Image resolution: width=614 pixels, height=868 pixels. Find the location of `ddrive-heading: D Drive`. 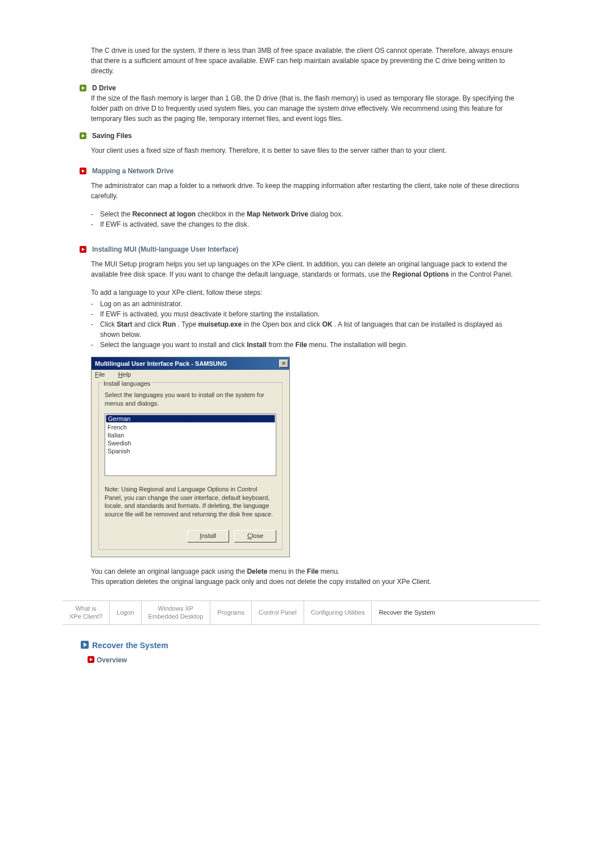

ddrive-heading: D Drive is located at coordinates (104, 88).